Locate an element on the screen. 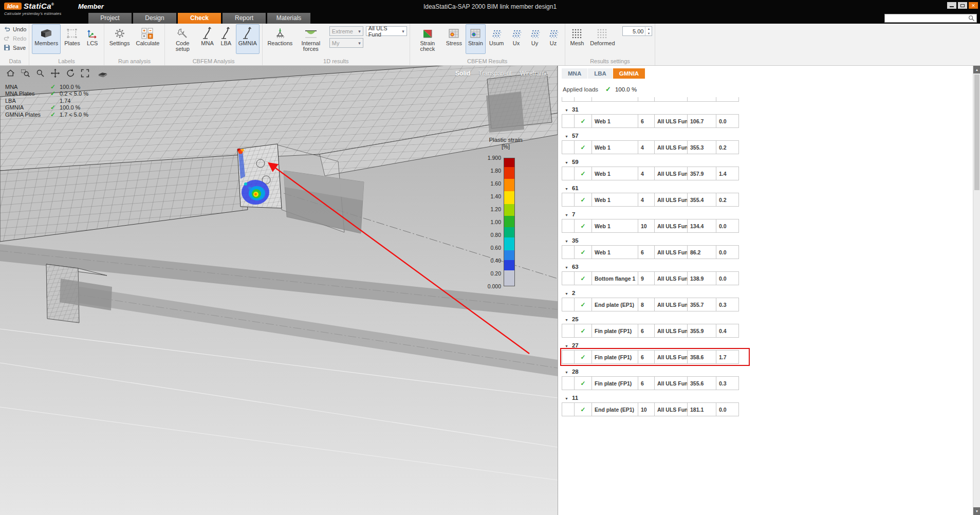 The height and width of the screenshot is (515, 980). result-row-25: ✓Fin plate (FP1)6All ULS Fund355.90.4 is located at coordinates (651, 331).